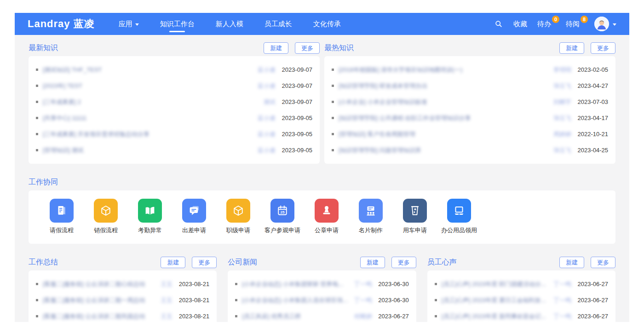  Describe the element at coordinates (122, 300) in the screenshot. I see `list-item: [客服二]服务组] 公众演讲二期一周总结 王五 2023-08-21` at that location.